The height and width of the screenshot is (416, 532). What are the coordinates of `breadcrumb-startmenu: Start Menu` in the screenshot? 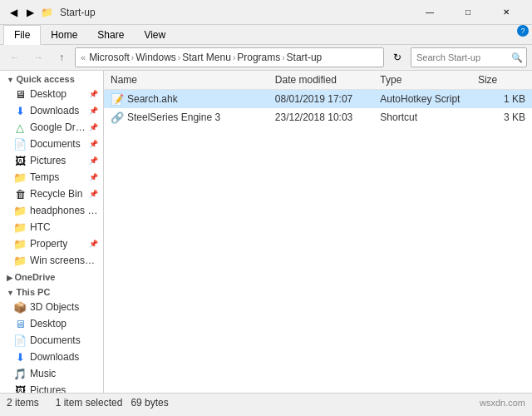 It's located at (206, 57).